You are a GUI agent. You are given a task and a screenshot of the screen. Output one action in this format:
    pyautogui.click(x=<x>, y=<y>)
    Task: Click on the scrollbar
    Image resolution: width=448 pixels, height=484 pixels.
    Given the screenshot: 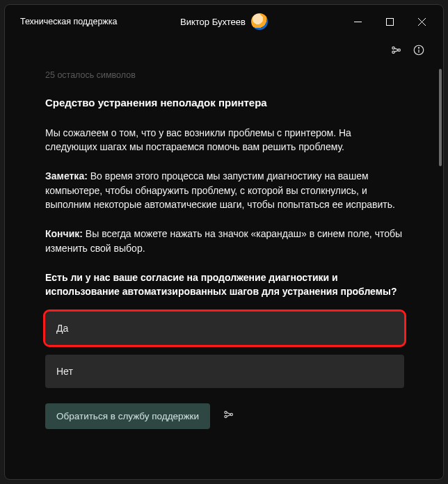 What is the action you would take?
    pyautogui.click(x=440, y=272)
    